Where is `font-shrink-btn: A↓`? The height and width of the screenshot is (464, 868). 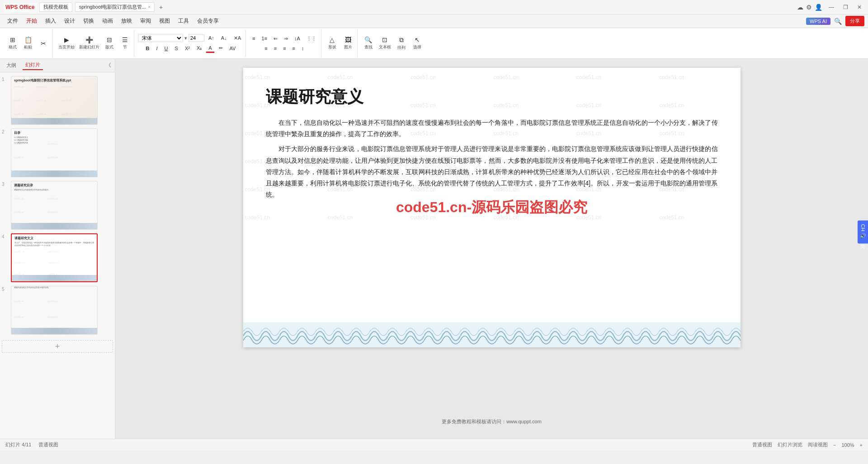 font-shrink-btn: A↓ is located at coordinates (224, 38).